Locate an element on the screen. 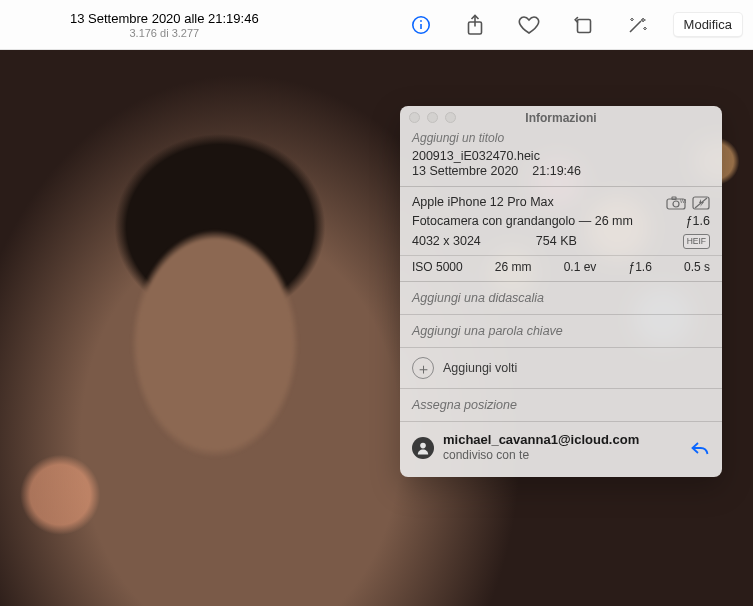  share-icon is located at coordinates (475, 25).